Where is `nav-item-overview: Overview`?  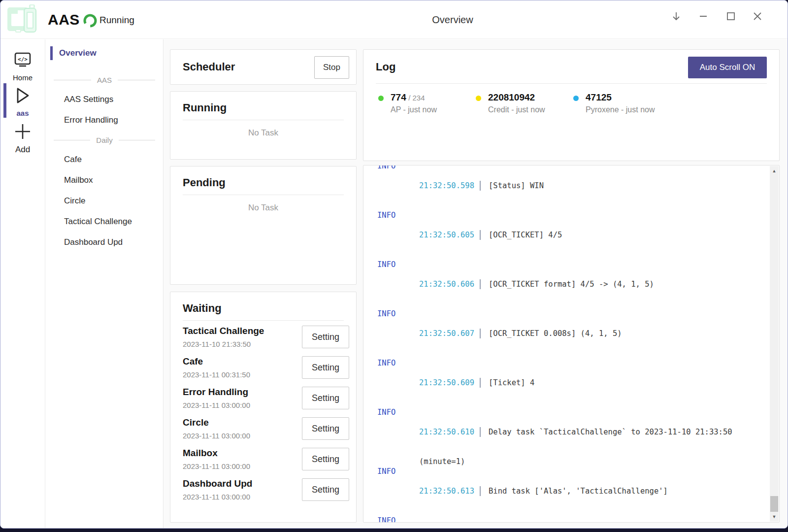
nav-item-overview: Overview is located at coordinates (104, 53).